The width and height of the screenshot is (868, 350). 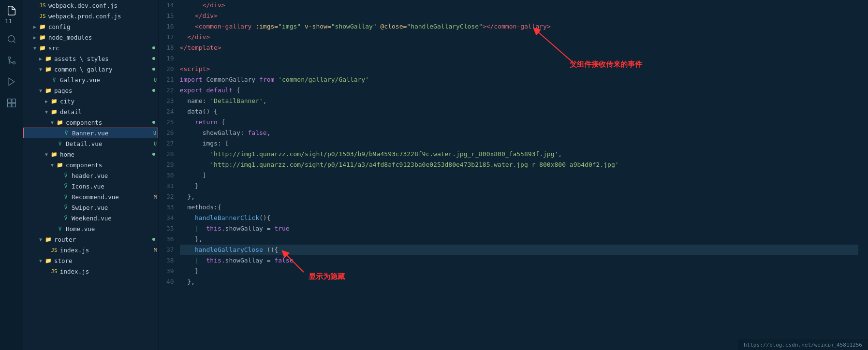 I want to click on sidebar-item-label: Banner.vue, so click(x=111, y=133).